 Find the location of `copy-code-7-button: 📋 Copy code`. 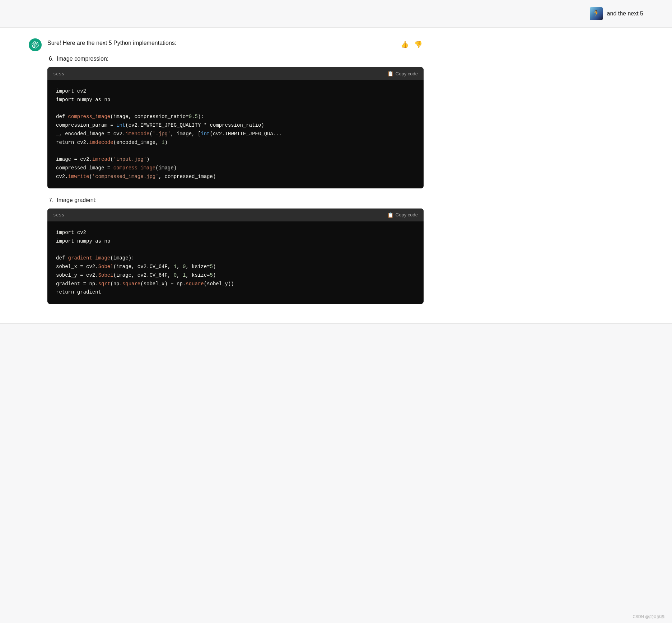

copy-code-7-button: 📋 Copy code is located at coordinates (403, 215).